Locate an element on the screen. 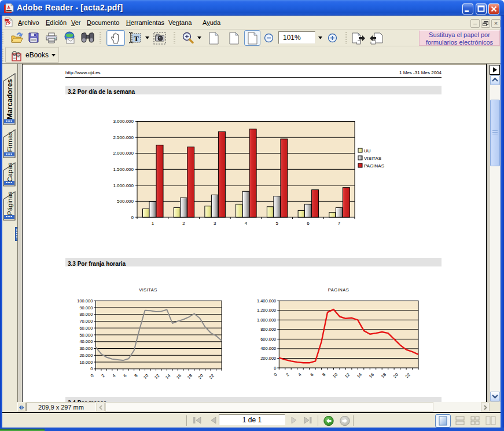 This screenshot has width=504, height=431. svg-text: 1.200.000 is located at coordinates (266, 311).